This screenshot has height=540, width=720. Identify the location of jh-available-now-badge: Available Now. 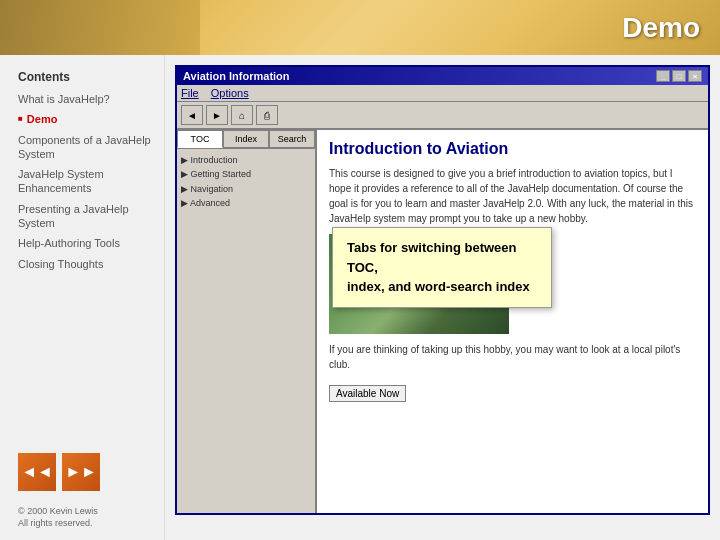
(368, 394).